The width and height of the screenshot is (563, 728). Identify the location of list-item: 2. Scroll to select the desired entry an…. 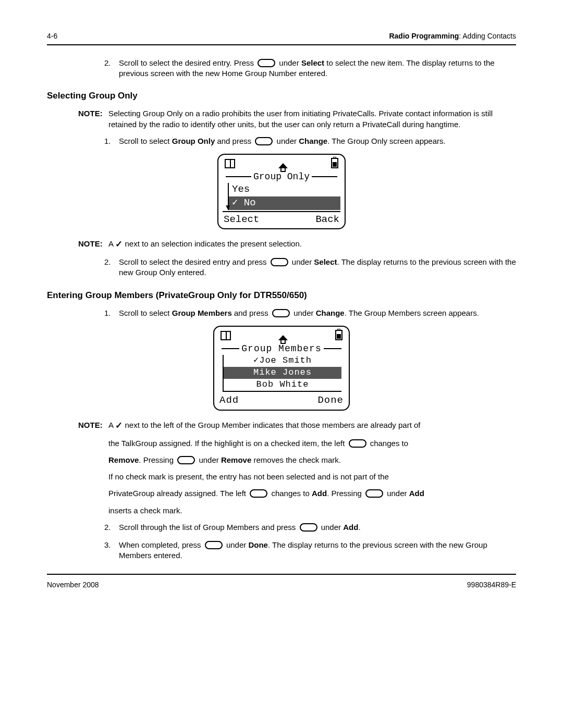
(310, 268).